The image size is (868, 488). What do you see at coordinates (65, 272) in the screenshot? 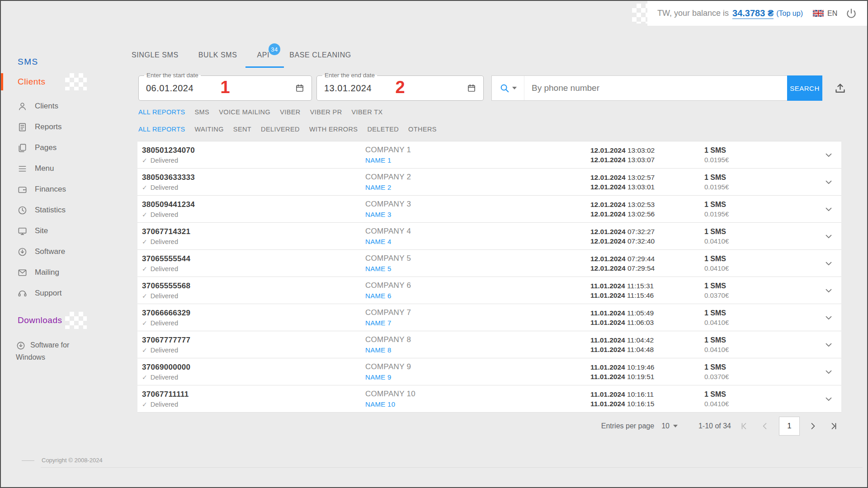
I see `sidebar-item: Mailing` at bounding box center [65, 272].